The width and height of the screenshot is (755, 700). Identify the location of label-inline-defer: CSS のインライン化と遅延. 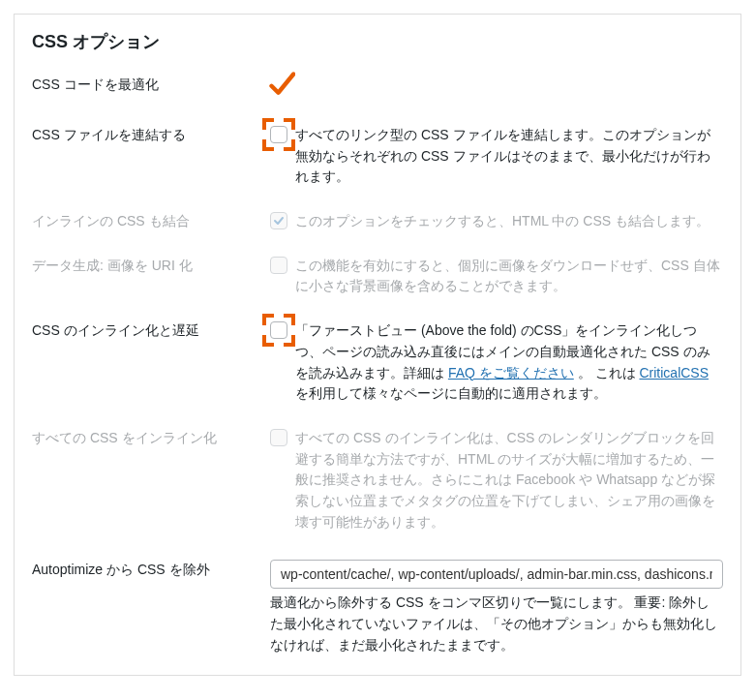
(151, 330).